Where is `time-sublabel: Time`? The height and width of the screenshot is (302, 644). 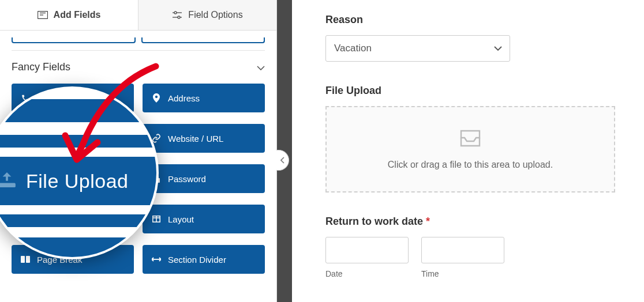 time-sublabel: Time is located at coordinates (463, 274).